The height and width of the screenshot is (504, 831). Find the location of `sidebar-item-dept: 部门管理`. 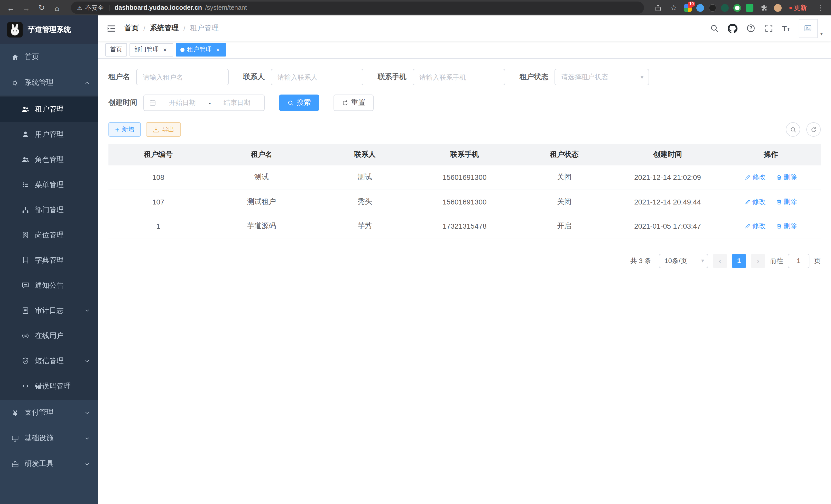

sidebar-item-dept: 部门管理 is located at coordinates (49, 210).